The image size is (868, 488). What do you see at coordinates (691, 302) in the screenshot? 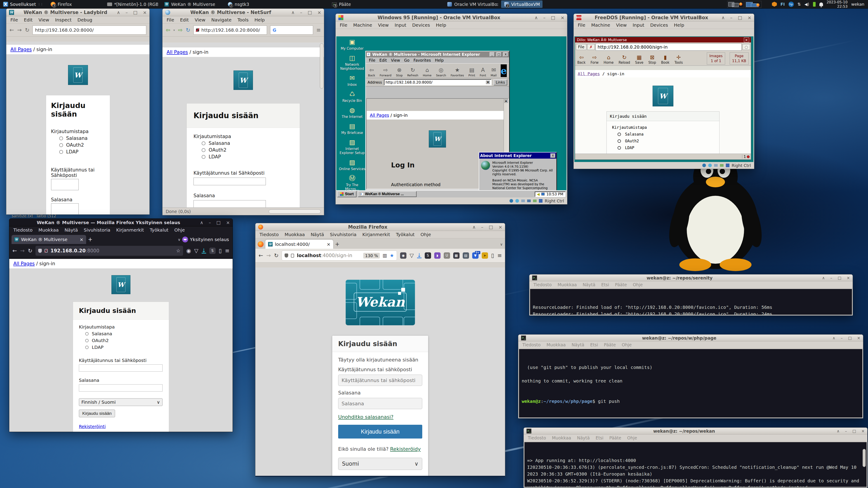
I see `terminal-output: ResourceLoader: Finished load of: "http:…` at bounding box center [691, 302].